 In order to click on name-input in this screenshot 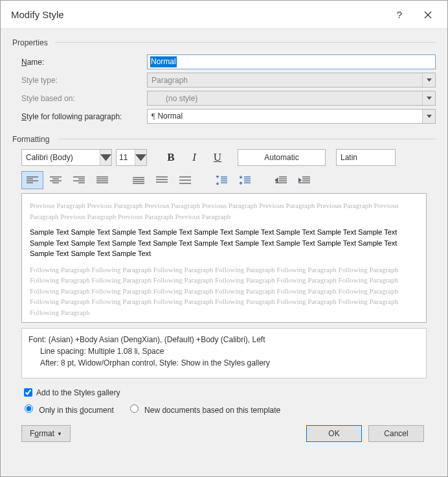, I will do `click(291, 62)`.